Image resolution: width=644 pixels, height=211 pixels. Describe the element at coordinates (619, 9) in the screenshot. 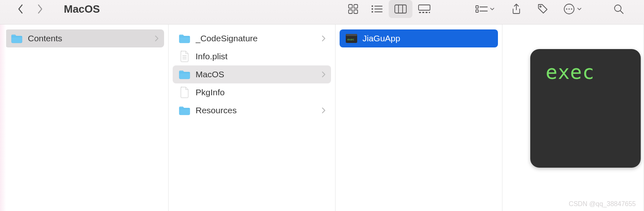

I see `search-button` at that location.